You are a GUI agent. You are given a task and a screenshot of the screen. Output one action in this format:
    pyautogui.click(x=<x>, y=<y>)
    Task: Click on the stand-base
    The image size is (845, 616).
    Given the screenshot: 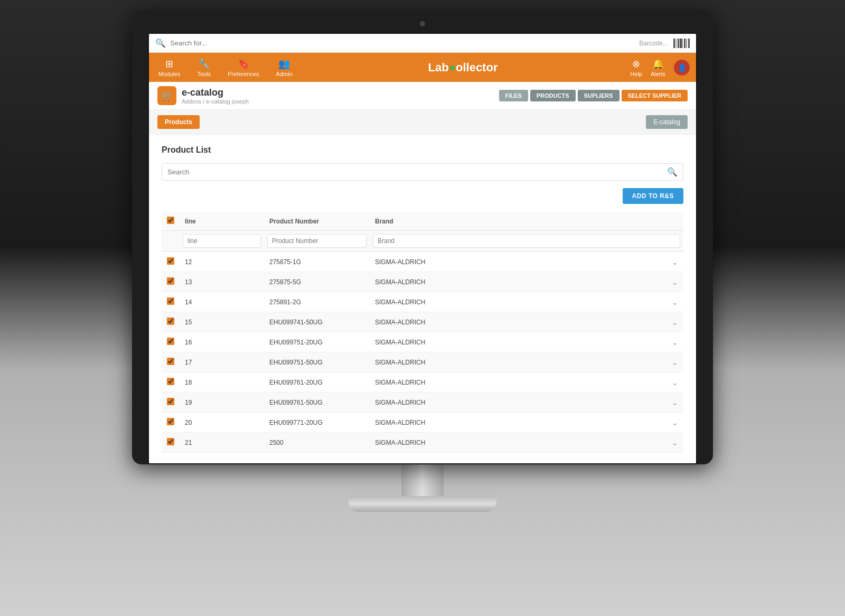 What is the action you would take?
    pyautogui.click(x=422, y=504)
    